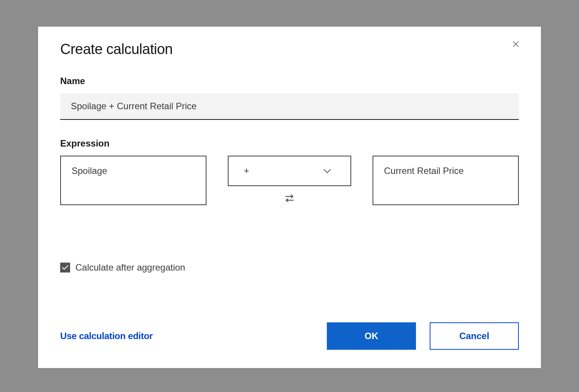  Describe the element at coordinates (290, 49) in the screenshot. I see `dialog-header: Create calculation` at that location.